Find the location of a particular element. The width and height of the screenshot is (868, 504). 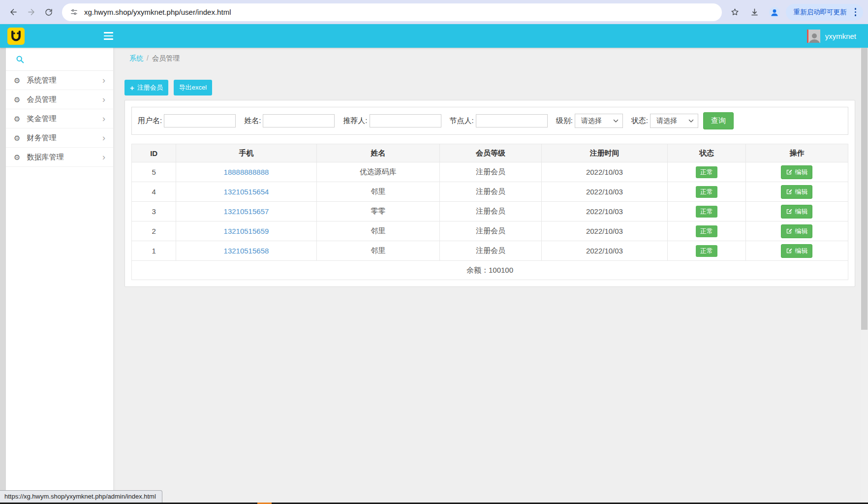

sidebar-item: ⚙ 系统管理 › is located at coordinates (60, 81).